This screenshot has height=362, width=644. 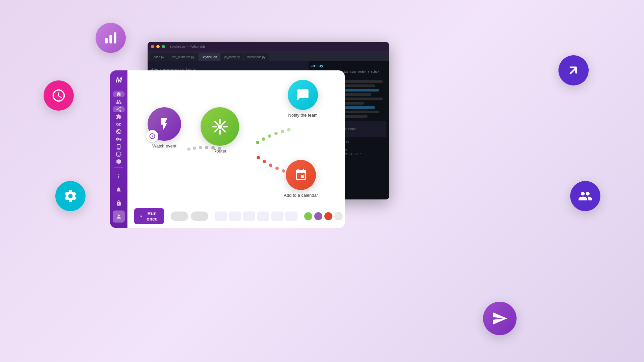 What do you see at coordinates (585, 196) in the screenshot?
I see `users-floating-icon` at bounding box center [585, 196].